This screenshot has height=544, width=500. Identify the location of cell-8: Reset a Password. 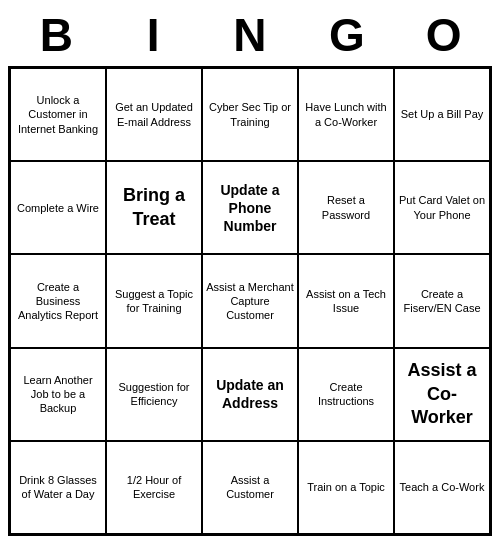
(346, 208).